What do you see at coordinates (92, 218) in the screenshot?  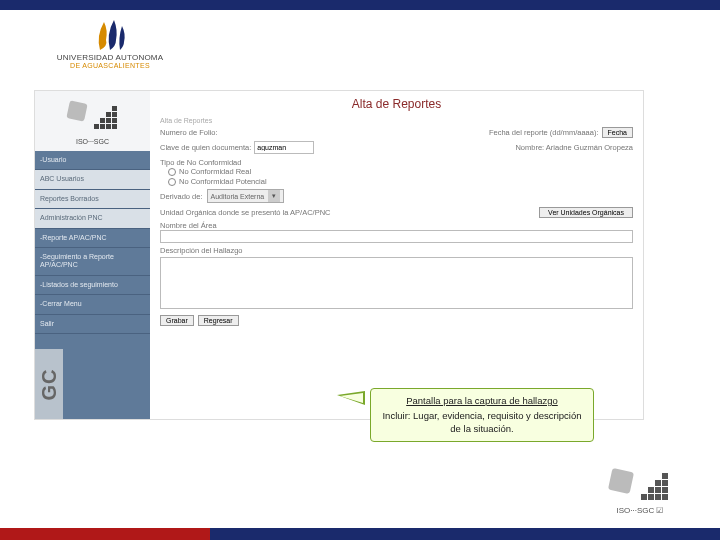 I see `sidebar-item-admin-pnc: Administración PNC` at bounding box center [92, 218].